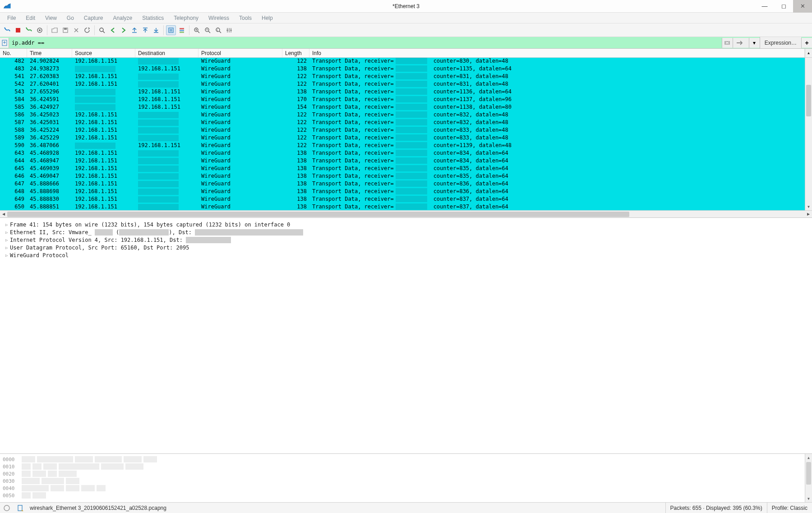 The image size is (812, 513). What do you see at coordinates (406, 240) in the screenshot?
I see `detail-ipv4: ▷Internet Protocol Version 4, Src: 192.1…` at bounding box center [406, 240].